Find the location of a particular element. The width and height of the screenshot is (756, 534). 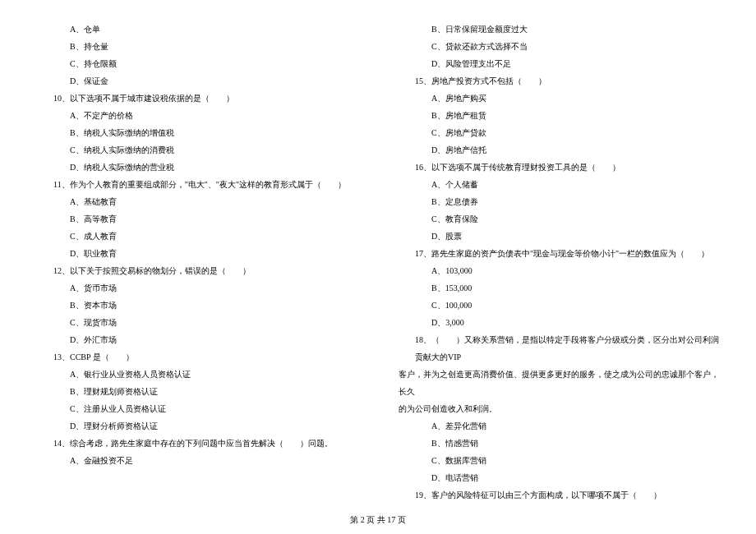

q15-option-d: D、房地产信托 is located at coordinates (559, 150).